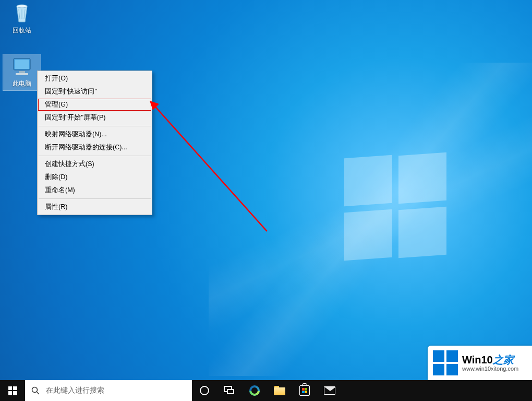 The height and width of the screenshot is (401, 532). What do you see at coordinates (13, 391) in the screenshot?
I see `windows-icon` at bounding box center [13, 391].